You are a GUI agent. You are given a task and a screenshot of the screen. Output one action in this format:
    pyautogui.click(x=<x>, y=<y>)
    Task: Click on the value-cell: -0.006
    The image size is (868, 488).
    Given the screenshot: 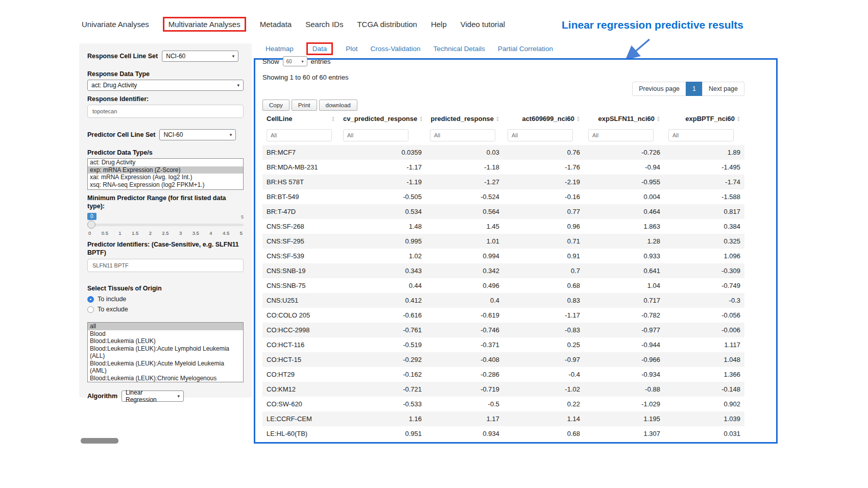 What is the action you would take?
    pyautogui.click(x=705, y=330)
    